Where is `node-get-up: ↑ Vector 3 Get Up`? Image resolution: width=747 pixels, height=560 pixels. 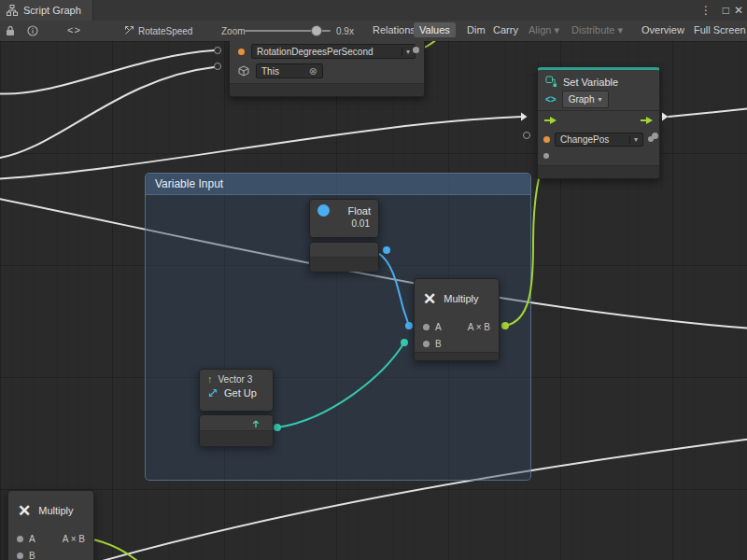 node-get-up: ↑ Vector 3 Get Up is located at coordinates (236, 390).